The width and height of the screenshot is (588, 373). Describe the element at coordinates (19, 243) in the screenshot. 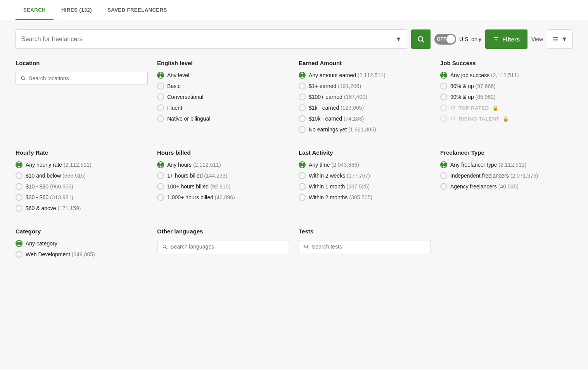

I see `radio-cat-any` at that location.